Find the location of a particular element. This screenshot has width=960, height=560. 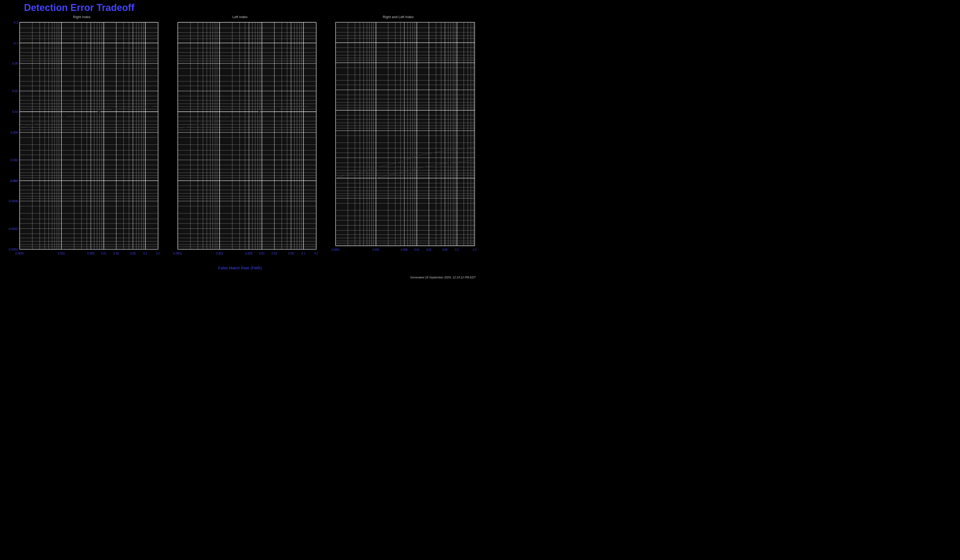

chart-title-left-index: Left Index is located at coordinates (240, 17).